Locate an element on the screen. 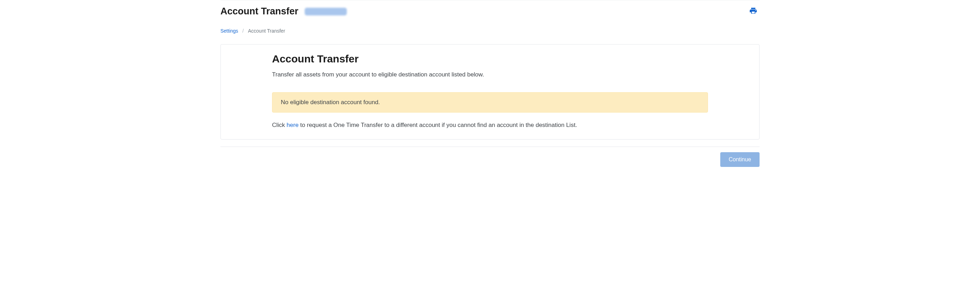 The image size is (980, 290). page-title: Account Transfer is located at coordinates (259, 11).